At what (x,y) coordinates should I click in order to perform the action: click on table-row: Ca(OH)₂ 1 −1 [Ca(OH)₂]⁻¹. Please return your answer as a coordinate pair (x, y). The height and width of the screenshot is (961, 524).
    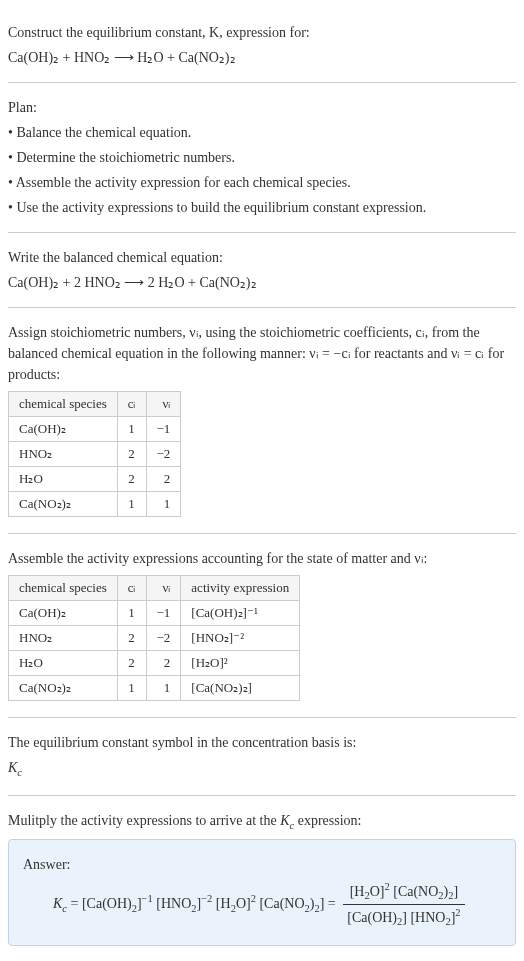
    Looking at the image, I should click on (154, 614).